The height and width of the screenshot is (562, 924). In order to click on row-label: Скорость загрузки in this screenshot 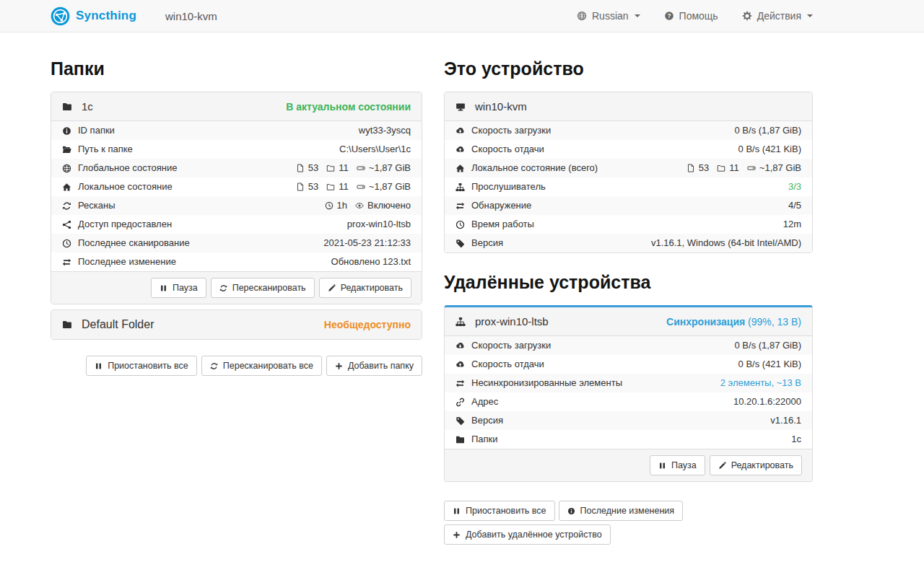, I will do `click(511, 346)`.